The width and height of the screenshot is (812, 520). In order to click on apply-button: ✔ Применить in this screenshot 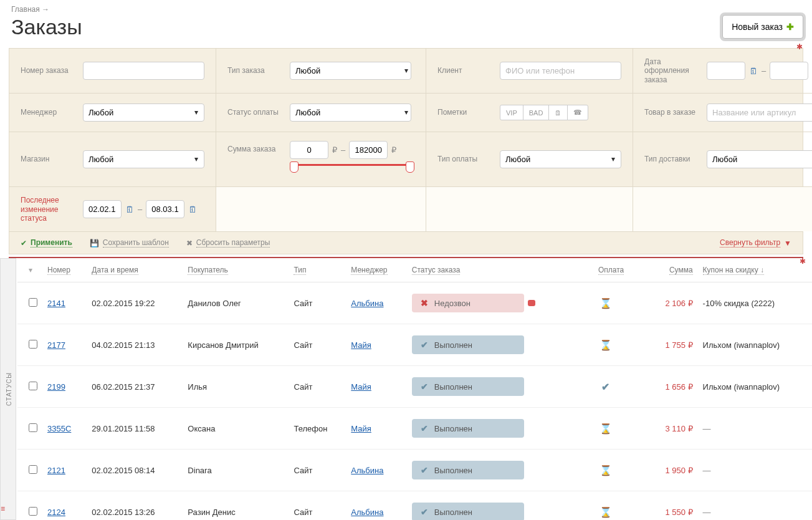, I will do `click(46, 243)`.